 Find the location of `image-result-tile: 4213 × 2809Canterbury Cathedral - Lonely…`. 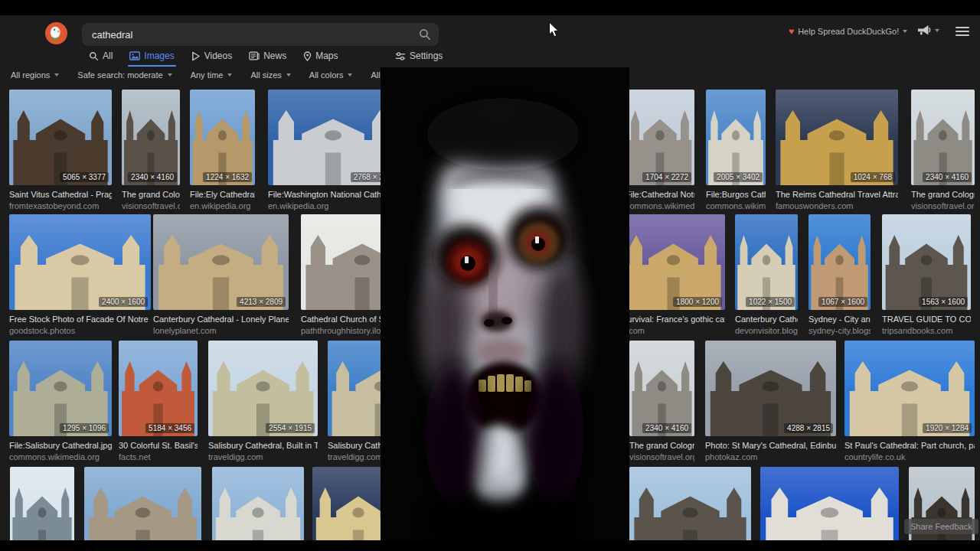

image-result-tile: 4213 × 2809Canterbury Cathedral - Lonely… is located at coordinates (220, 275).